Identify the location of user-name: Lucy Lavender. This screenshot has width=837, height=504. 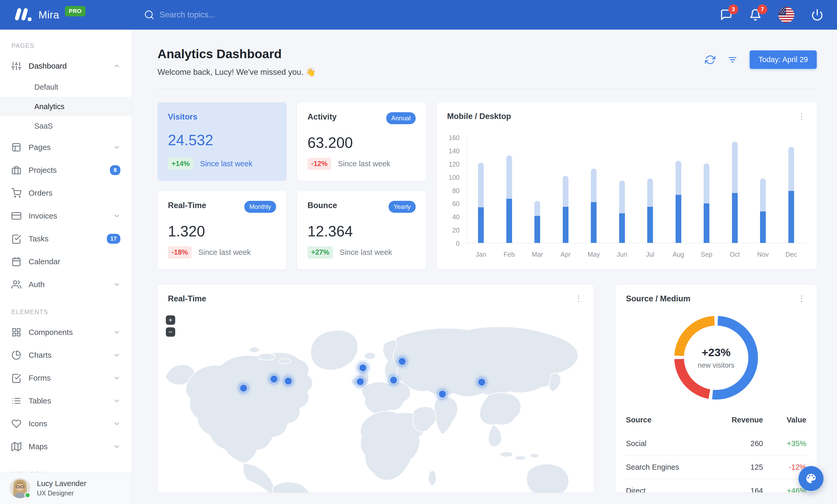
(62, 484).